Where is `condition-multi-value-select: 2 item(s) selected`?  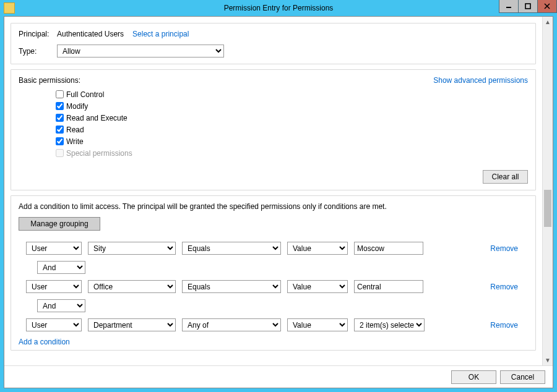 condition-multi-value-select: 2 item(s) selected is located at coordinates (389, 325).